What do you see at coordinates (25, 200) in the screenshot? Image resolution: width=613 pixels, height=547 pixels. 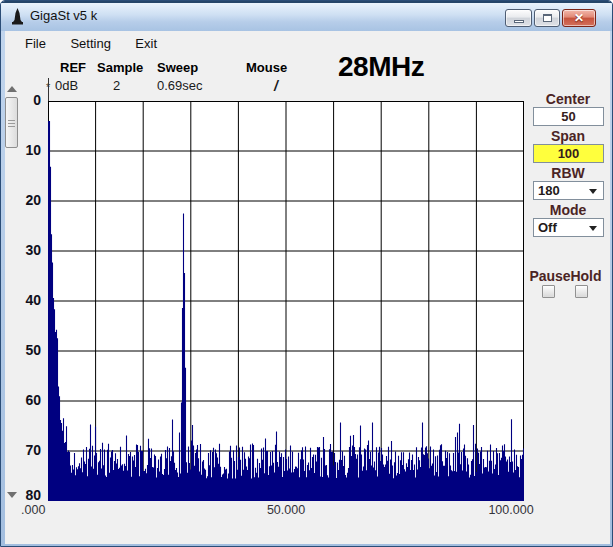 I see `y-axis-label: 20` at bounding box center [25, 200].